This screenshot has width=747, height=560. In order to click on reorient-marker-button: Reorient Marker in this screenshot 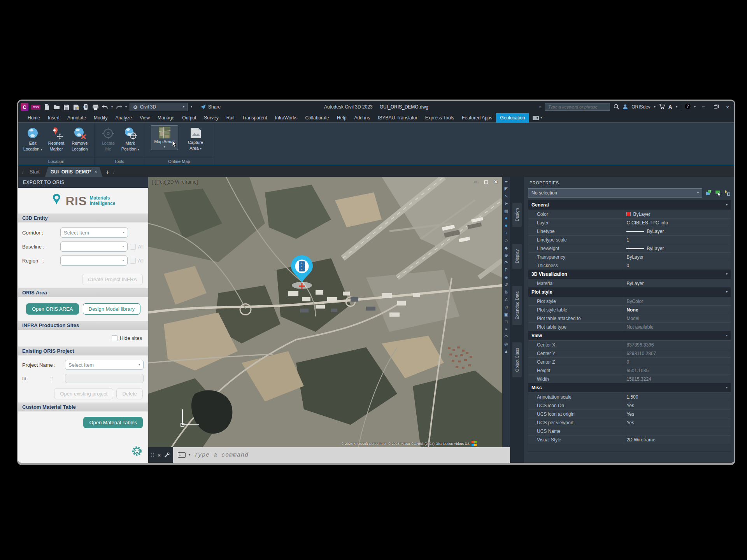, I will do `click(56, 139)`.